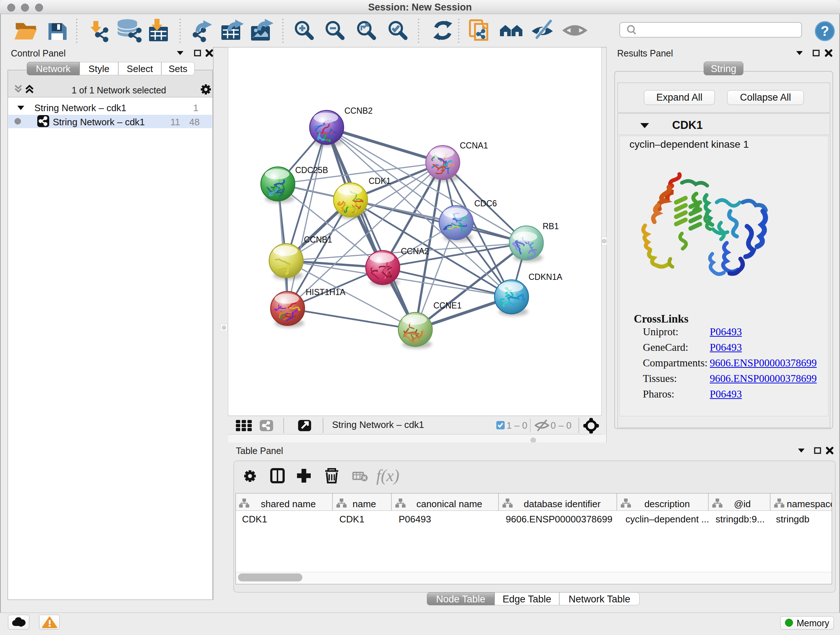 The width and height of the screenshot is (840, 635). I want to click on svg-text: HIST1H1A, so click(326, 292).